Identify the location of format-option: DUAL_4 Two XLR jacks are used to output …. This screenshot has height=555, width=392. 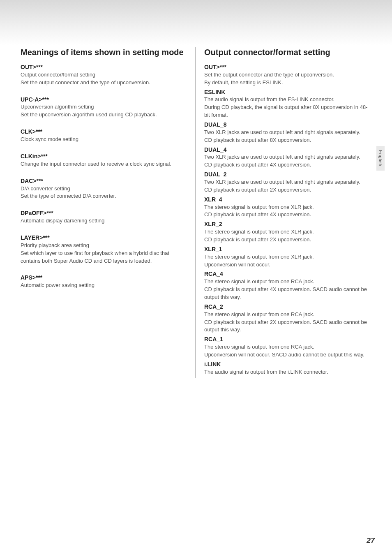
(288, 158).